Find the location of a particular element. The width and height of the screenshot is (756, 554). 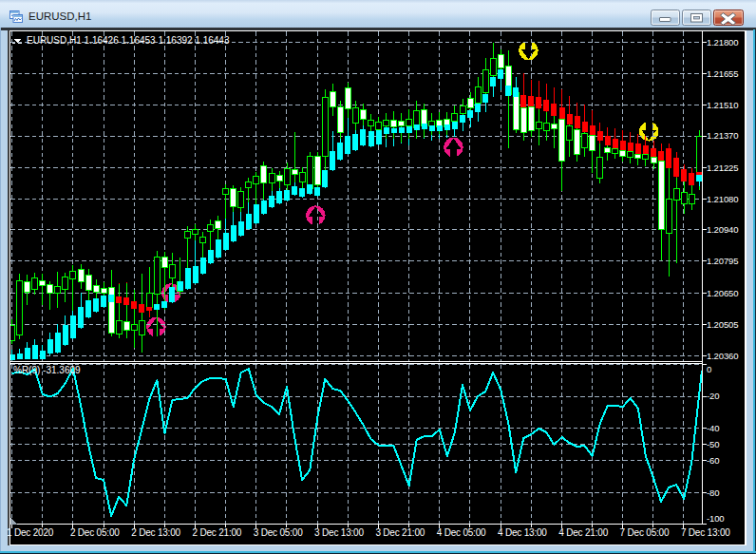

svg-text: 1.20940 is located at coordinates (722, 230).